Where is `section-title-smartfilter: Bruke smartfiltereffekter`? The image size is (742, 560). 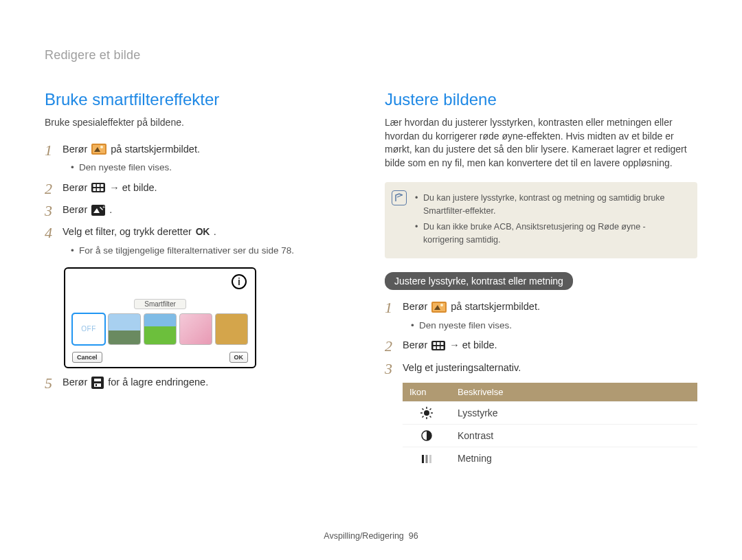 section-title-smartfilter: Bruke smartfiltereffekter is located at coordinates (201, 100).